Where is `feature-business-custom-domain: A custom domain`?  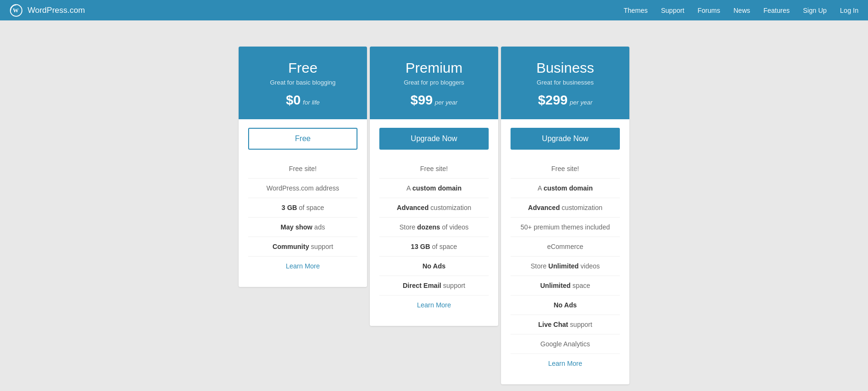
feature-business-custom-domain: A custom domain is located at coordinates (565, 188).